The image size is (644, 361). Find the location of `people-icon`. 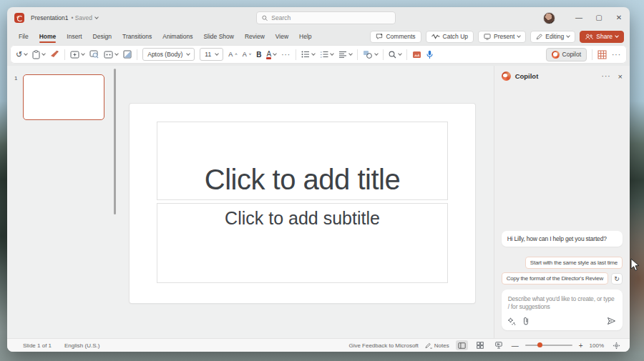

people-icon is located at coordinates (590, 37).